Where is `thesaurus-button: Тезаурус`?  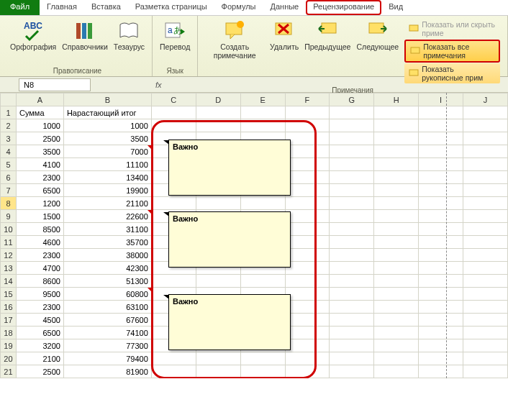 thesaurus-button: Тезаурус is located at coordinates (130, 42).